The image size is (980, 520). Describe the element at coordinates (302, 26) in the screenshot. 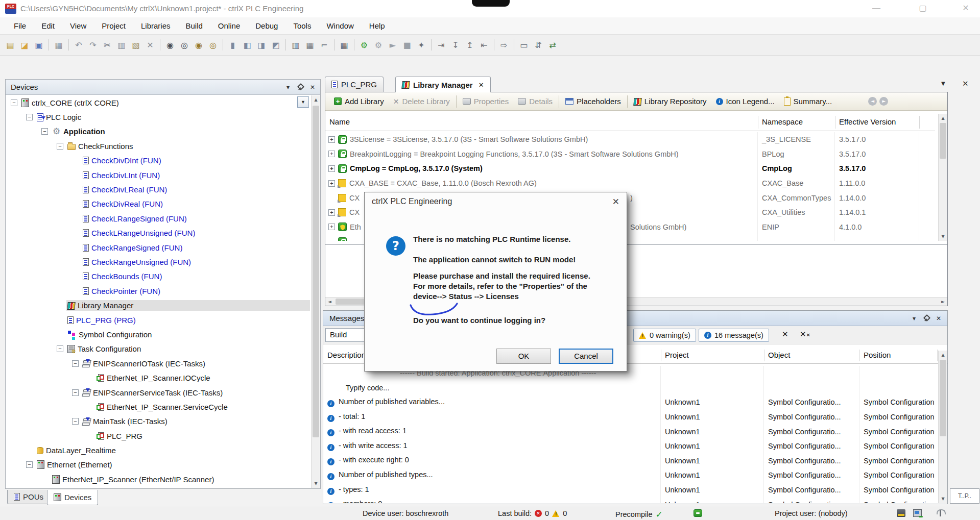

I see `menu-tools: Tools` at that location.